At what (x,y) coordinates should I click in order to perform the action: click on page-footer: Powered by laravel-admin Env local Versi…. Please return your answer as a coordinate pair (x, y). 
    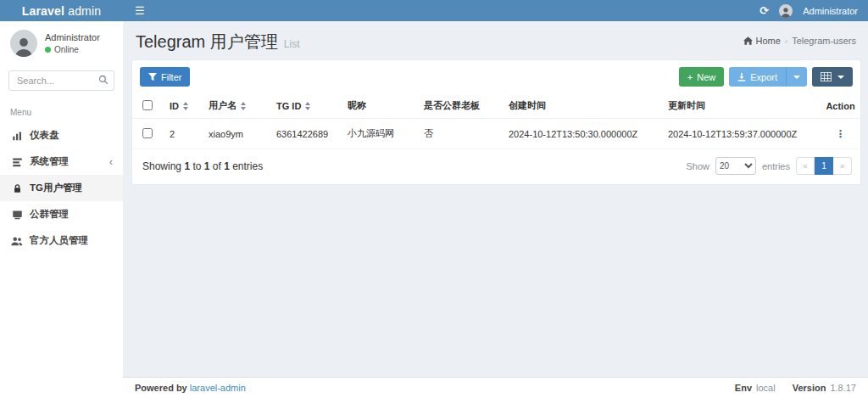
    Looking at the image, I should click on (495, 387).